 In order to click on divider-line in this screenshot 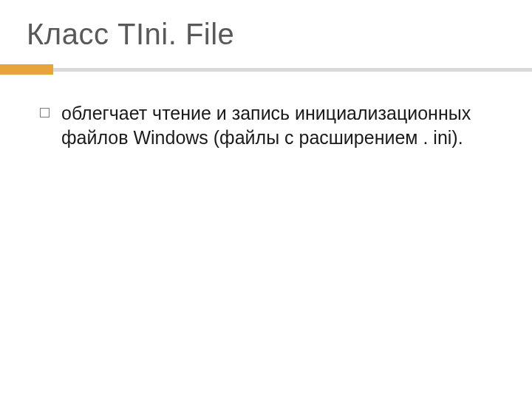, I will do `click(293, 69)`.